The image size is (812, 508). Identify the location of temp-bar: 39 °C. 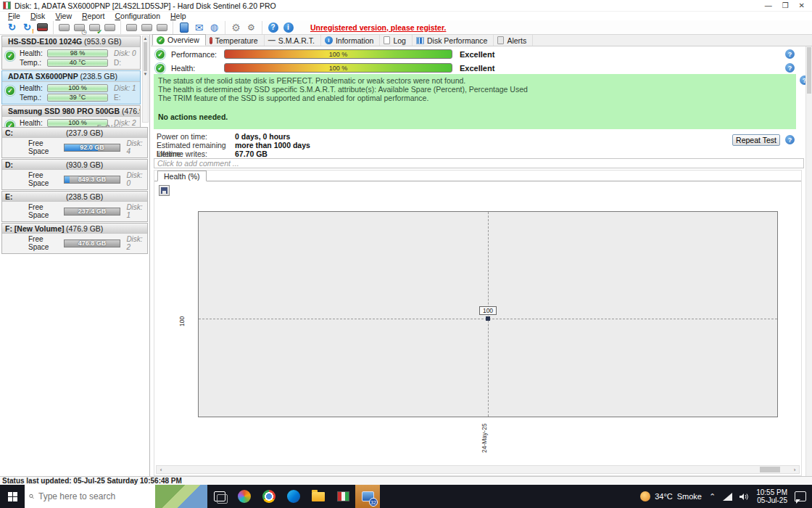
(78, 97).